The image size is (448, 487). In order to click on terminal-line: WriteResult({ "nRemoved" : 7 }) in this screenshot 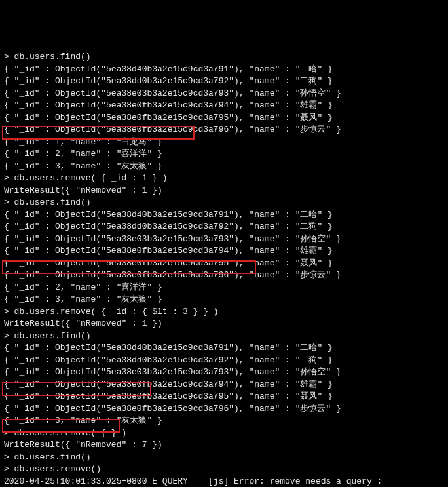, I will do `click(224, 446)`.